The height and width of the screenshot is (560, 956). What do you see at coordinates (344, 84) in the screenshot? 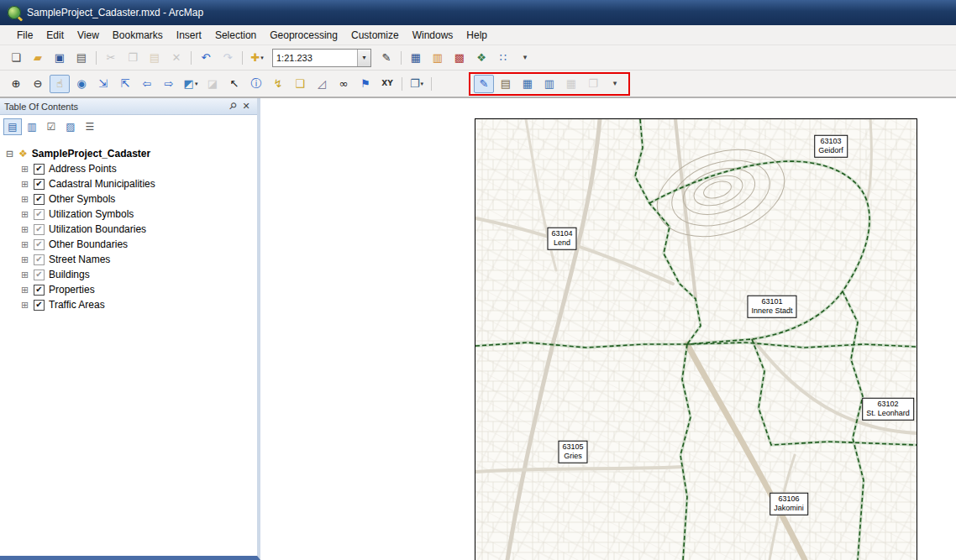
I see `find-button: ∞` at bounding box center [344, 84].